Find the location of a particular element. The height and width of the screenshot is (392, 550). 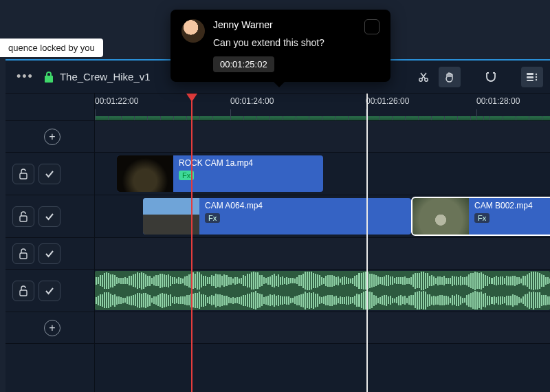

clip-label: ROCK CAM 1a.mp4 is located at coordinates (216, 163).